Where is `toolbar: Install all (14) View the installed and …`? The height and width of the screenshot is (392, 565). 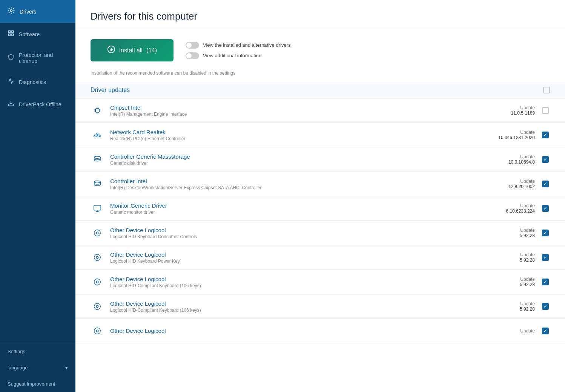 toolbar: Install all (14) View the installed and … is located at coordinates (320, 51).